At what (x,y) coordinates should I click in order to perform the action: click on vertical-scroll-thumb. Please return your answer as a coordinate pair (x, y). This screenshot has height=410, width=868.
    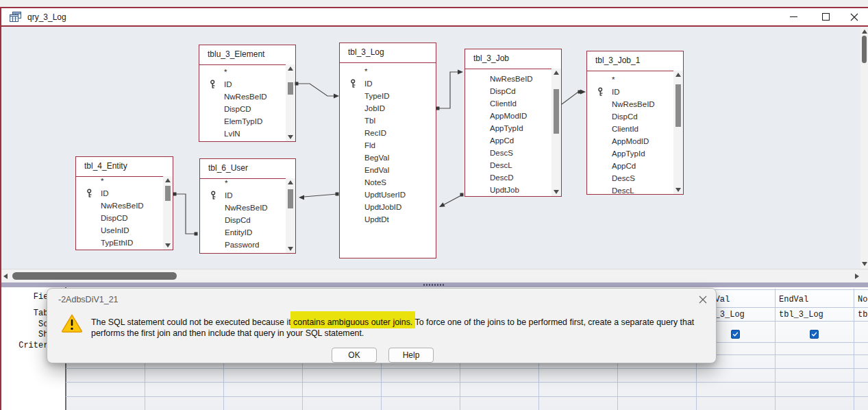
    Looking at the image, I should click on (865, 49).